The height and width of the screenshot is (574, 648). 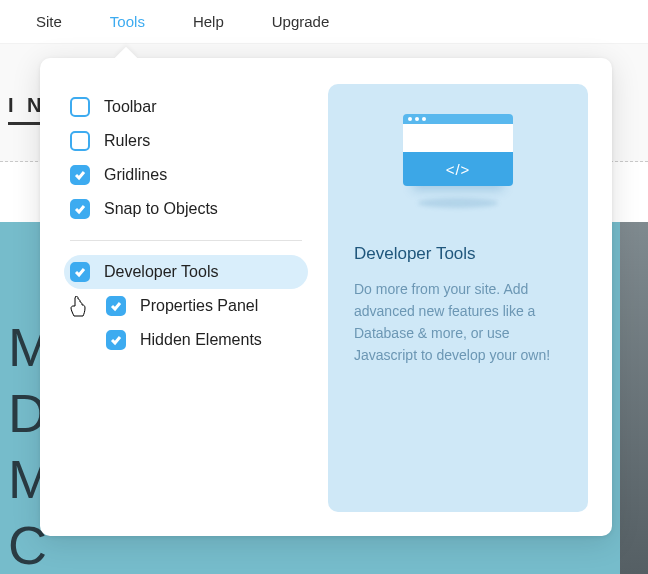 I want to click on code-icon: </>, so click(x=458, y=169).